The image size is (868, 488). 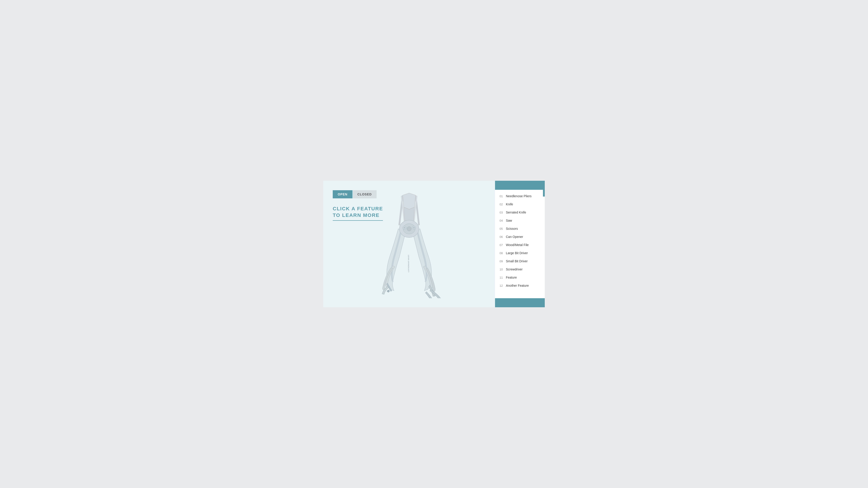 What do you see at coordinates (514, 269) in the screenshot?
I see `feature-name: Screwdriver` at bounding box center [514, 269].